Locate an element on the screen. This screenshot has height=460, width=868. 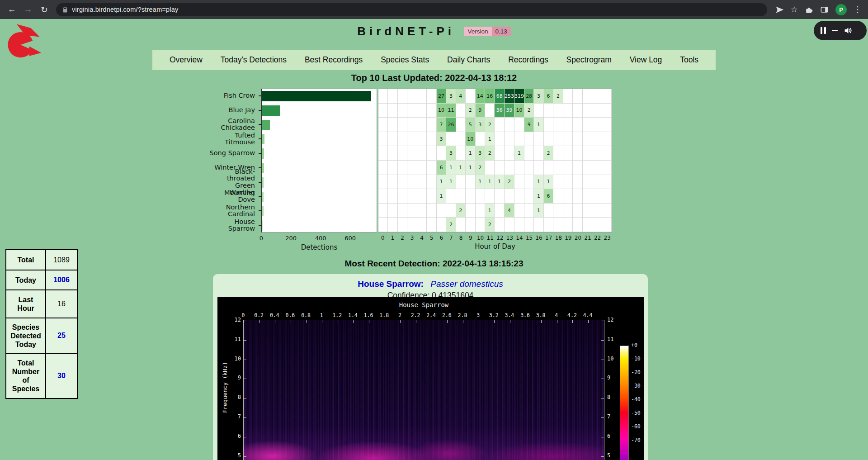
heatmap-cell: 9 is located at coordinates (529, 125).